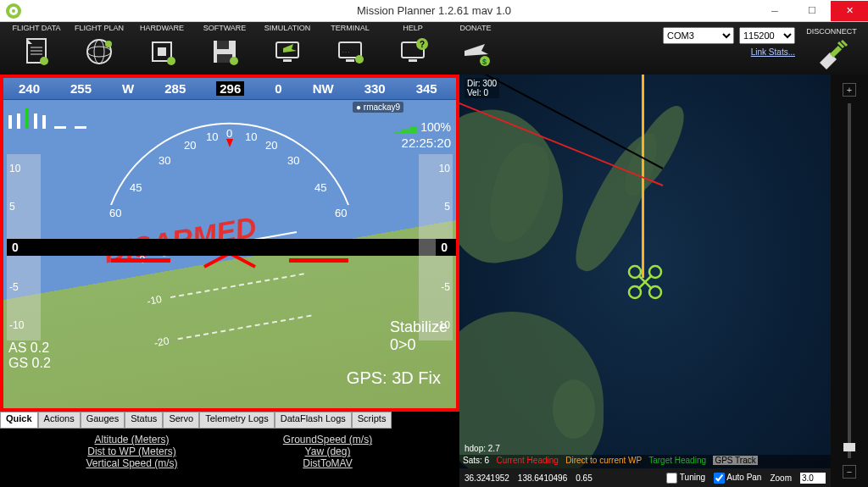 The height and width of the screenshot is (487, 868). Describe the element at coordinates (773, 53) in the screenshot. I see `link-stats-link: Link Stats...` at that location.